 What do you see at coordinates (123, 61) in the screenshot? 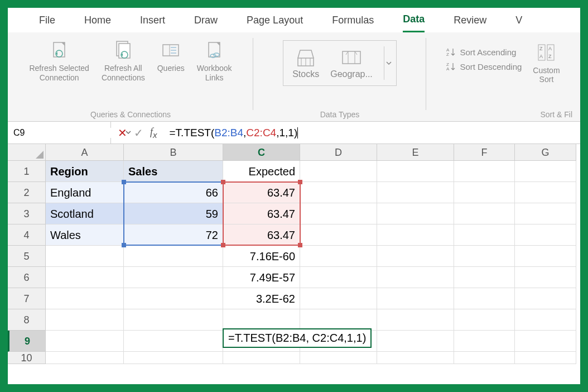
I see `refresh-all-button: Refresh AllConnections` at bounding box center [123, 61].